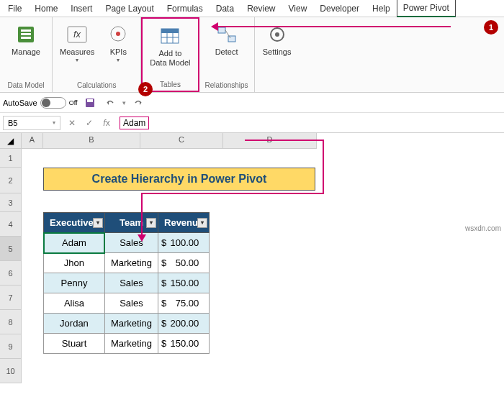 The height and width of the screenshot is (420, 504). Describe the element at coordinates (170, 50) in the screenshot. I see `add-to-data-model-button: Add to Data Model` at that location.